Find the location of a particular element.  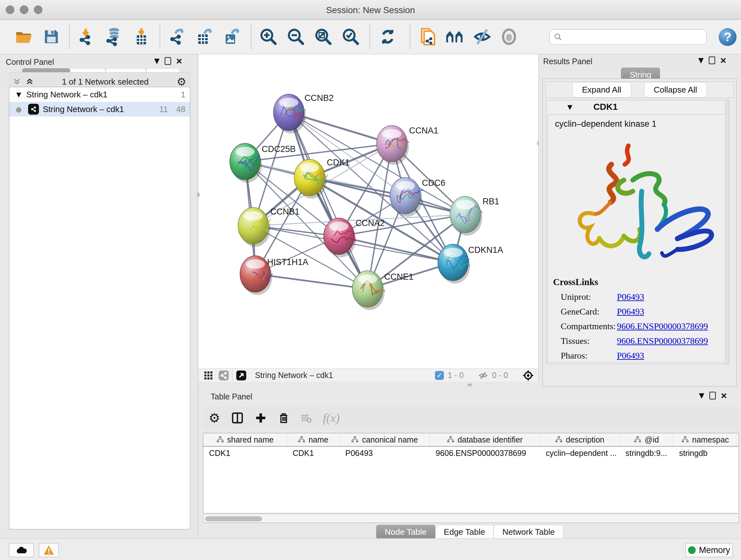

tab-network-table: Network Table is located at coordinates (529, 532).